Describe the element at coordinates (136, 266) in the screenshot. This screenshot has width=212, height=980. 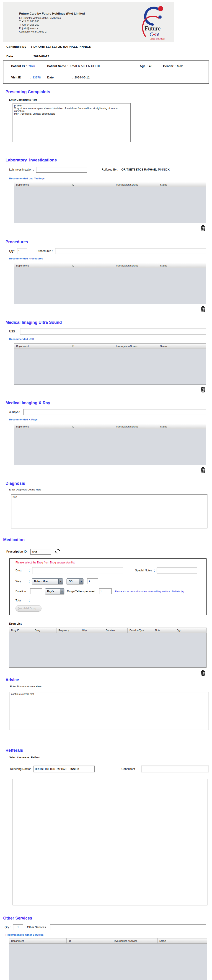
I see `procedures-col-service: Investigation/Service` at that location.